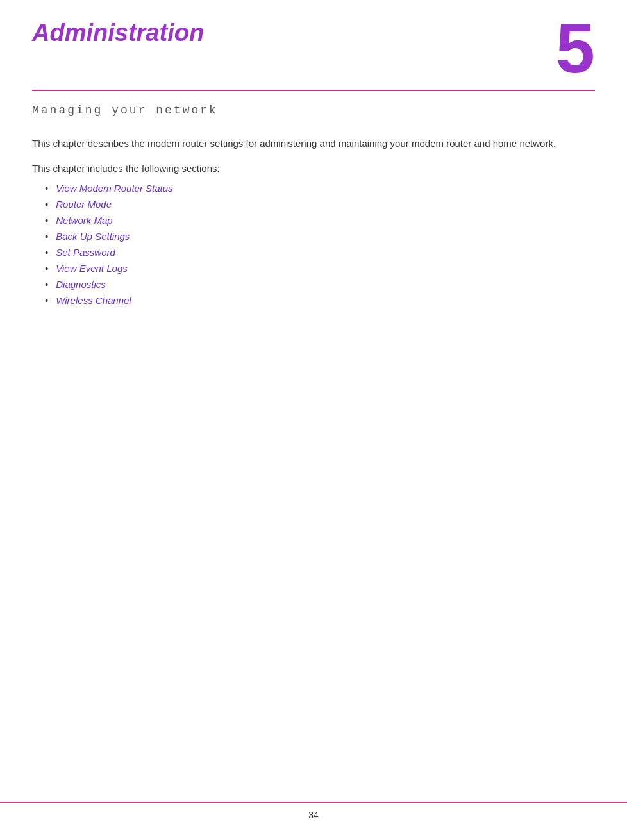 The height and width of the screenshot is (840, 627). Describe the element at coordinates (92, 236) in the screenshot. I see `section-link: Back Up Settings` at that location.